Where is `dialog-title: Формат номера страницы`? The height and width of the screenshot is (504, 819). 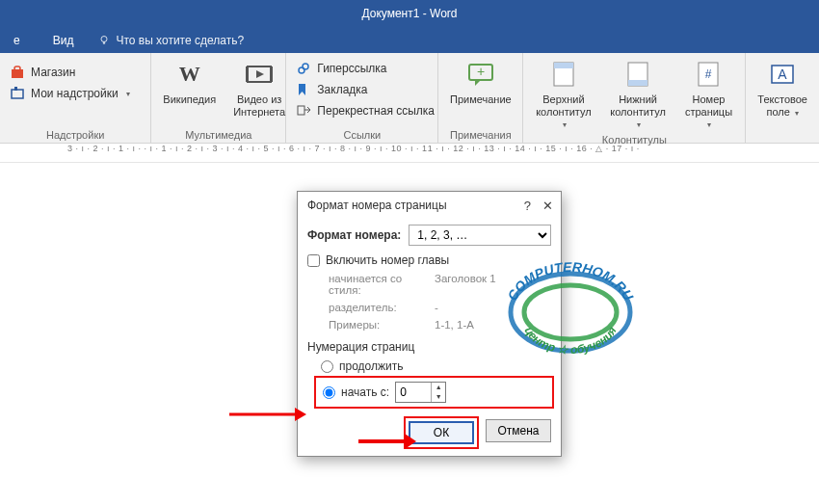 dialog-title: Формат номера страницы is located at coordinates (378, 205).